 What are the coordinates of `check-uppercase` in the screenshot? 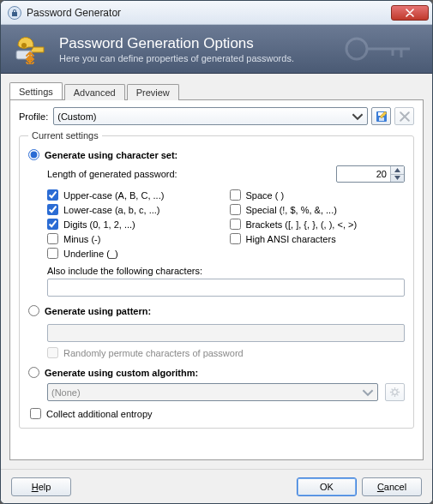 It's located at (53, 195).